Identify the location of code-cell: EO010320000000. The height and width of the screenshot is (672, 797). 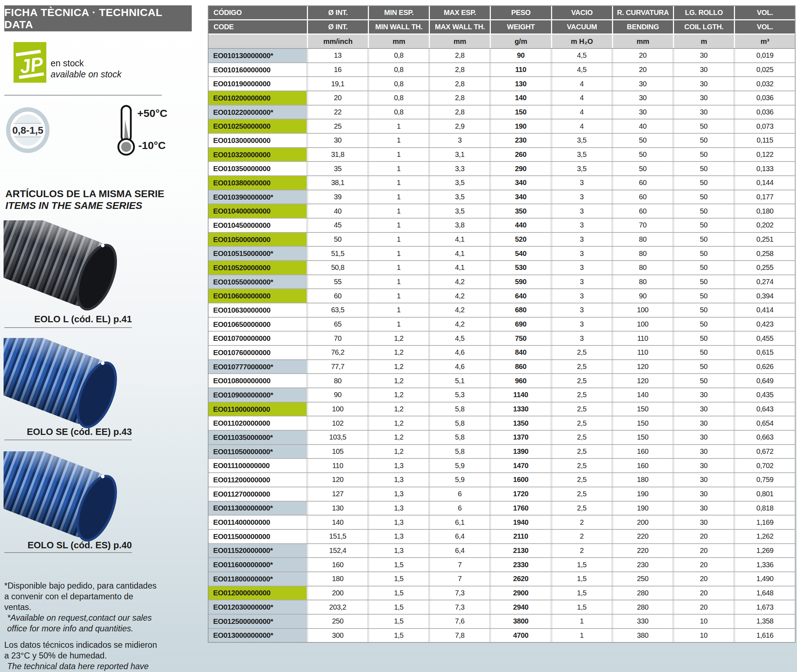
(258, 155).